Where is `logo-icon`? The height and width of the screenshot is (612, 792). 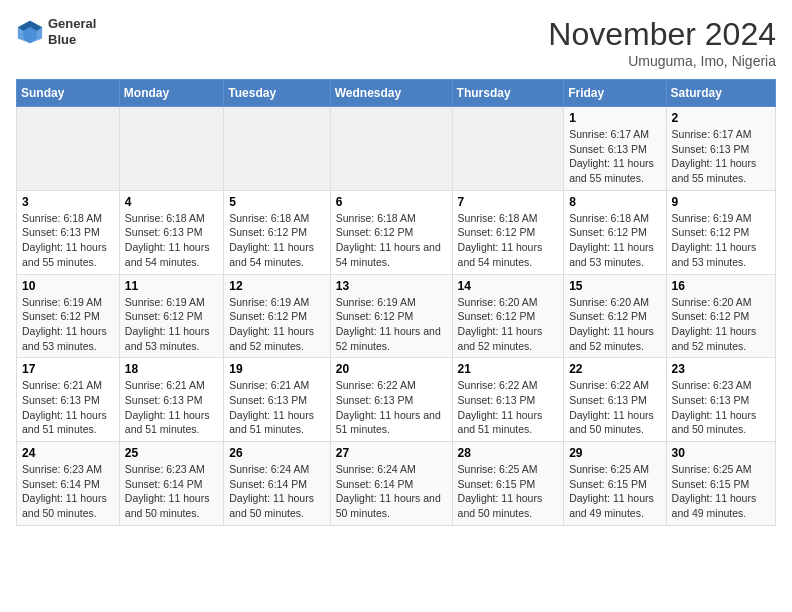
logo-icon is located at coordinates (30, 32).